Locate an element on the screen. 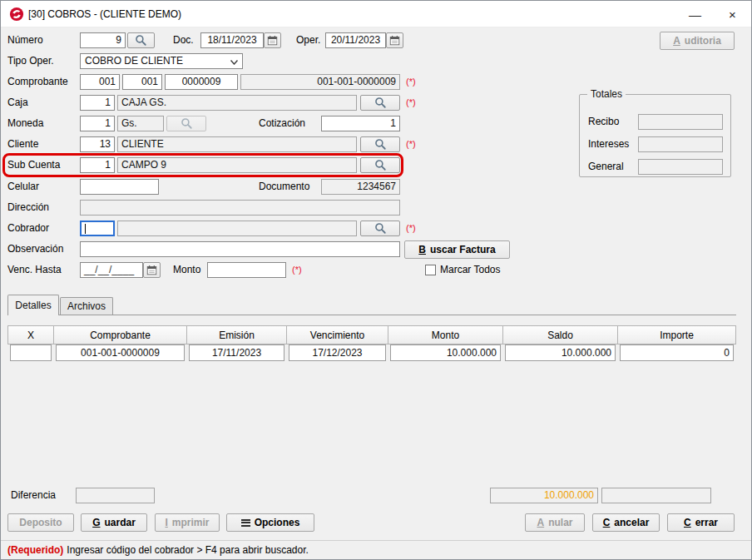 The image size is (752, 560). caja-nombre-field: CAJA GS. is located at coordinates (237, 103).